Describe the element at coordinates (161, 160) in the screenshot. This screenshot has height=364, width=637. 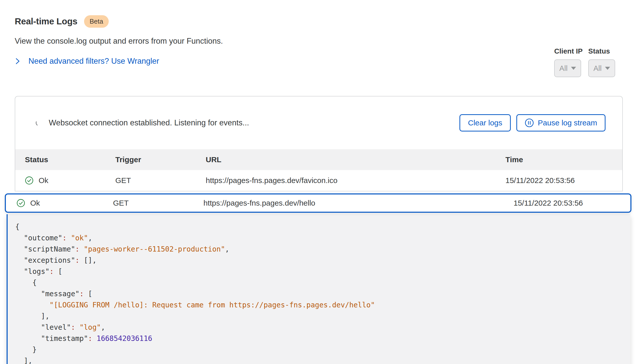
I see `column-header-trigger: Trigger` at that location.